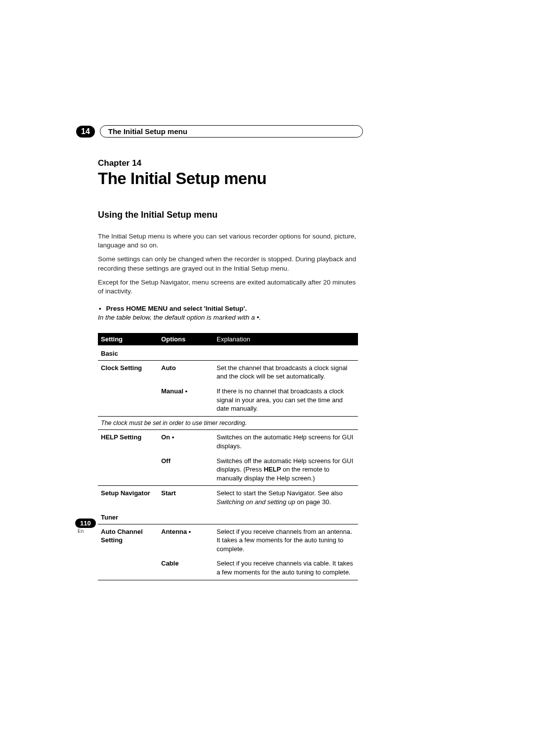 Image resolution: width=534 pixels, height=756 pixels. Describe the element at coordinates (272, 469) in the screenshot. I see `exp-bold: HELP` at that location.